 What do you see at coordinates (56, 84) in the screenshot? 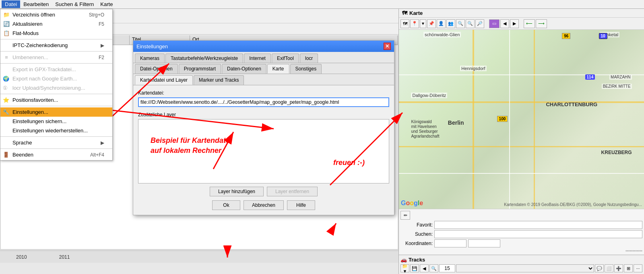
I see `datei-dropdown-menu: 📁 Verzeichnis öffnen Strg+O 🔄 Aktualisie…` at bounding box center [56, 84].